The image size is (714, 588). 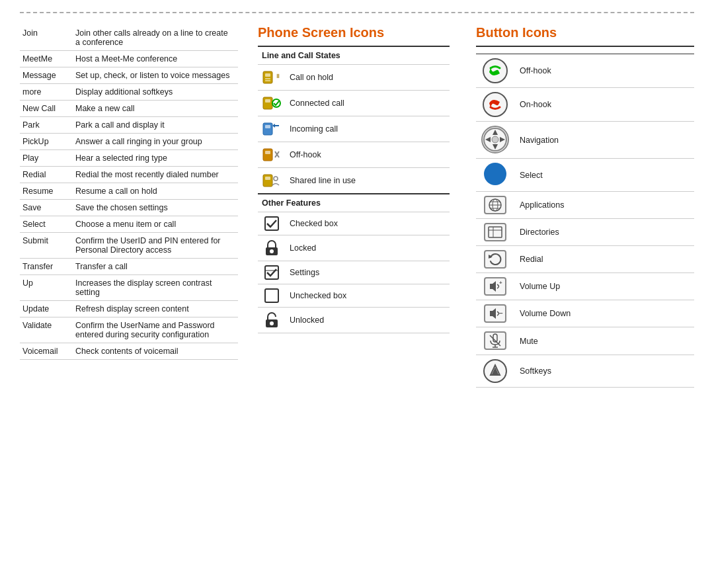 I want to click on unlocked-icon, so click(x=272, y=320).